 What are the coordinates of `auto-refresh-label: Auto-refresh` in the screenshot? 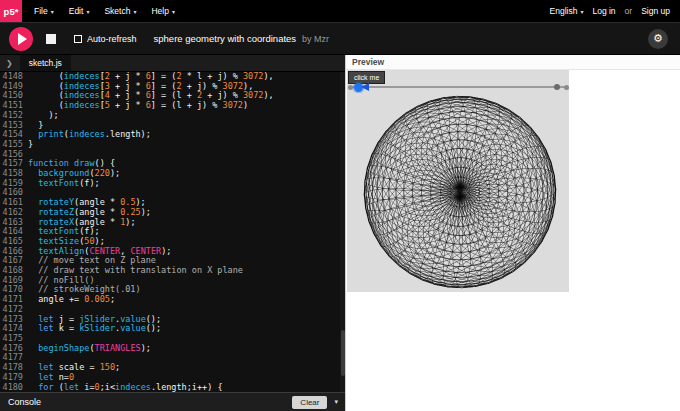 It's located at (112, 39).